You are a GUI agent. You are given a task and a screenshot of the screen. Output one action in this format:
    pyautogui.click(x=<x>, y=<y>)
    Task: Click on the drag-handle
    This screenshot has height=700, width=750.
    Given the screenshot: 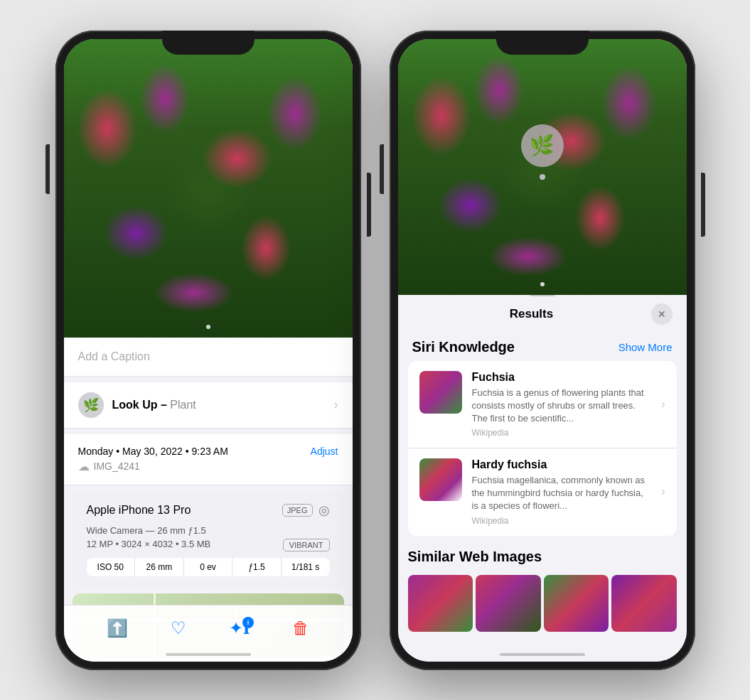 What is the action you would take?
    pyautogui.click(x=542, y=296)
    